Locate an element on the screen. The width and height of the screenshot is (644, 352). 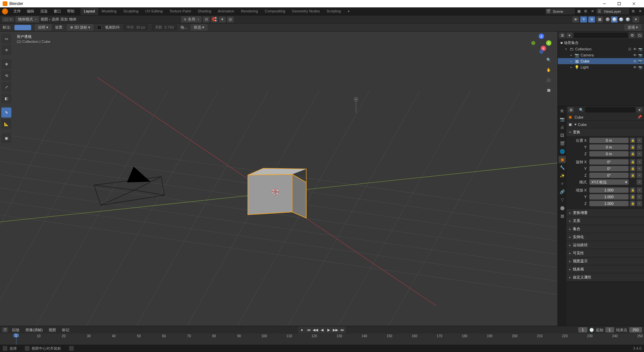
tab-shading: Shading is located at coordinates (204, 11).